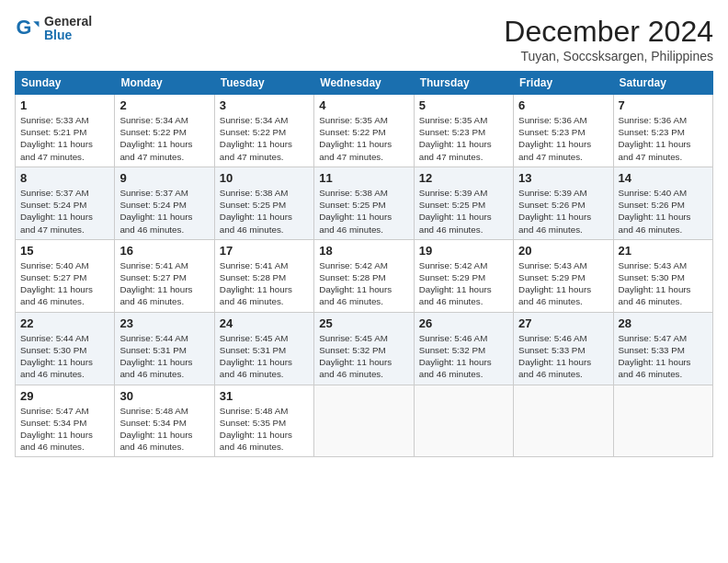 This screenshot has height=563, width=728. Describe the element at coordinates (364, 250) in the screenshot. I see `day-number: 18` at that location.